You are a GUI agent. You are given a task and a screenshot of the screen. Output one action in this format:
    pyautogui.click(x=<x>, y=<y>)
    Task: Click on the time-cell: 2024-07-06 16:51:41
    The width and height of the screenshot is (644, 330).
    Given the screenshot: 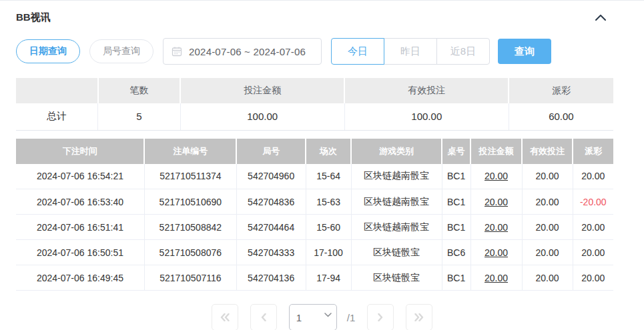 What is the action you would take?
    pyautogui.click(x=80, y=227)
    